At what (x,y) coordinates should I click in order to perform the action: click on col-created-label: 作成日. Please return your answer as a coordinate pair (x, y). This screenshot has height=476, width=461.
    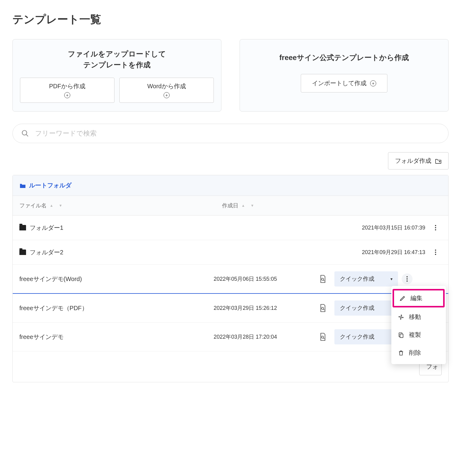
    Looking at the image, I should click on (230, 206).